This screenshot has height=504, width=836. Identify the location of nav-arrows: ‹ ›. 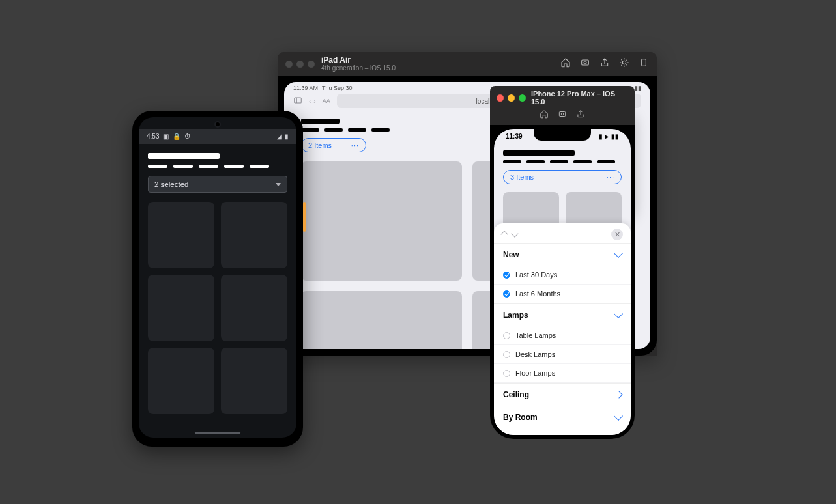
(313, 102).